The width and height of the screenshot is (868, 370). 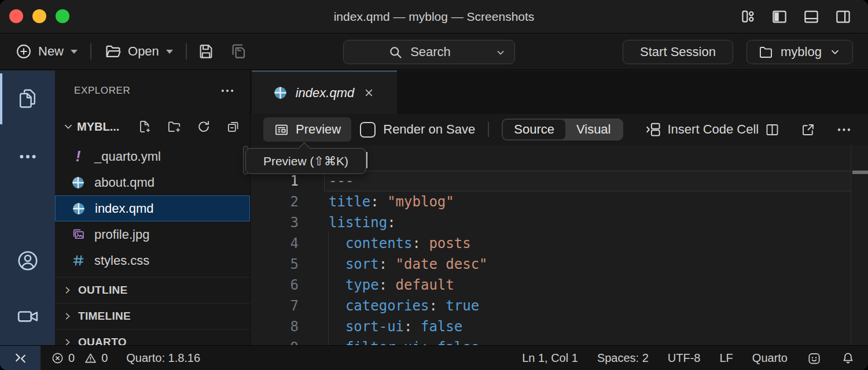 What do you see at coordinates (559, 341) in the screenshot?
I see `code-line: 9 filter-ui: false` at bounding box center [559, 341].